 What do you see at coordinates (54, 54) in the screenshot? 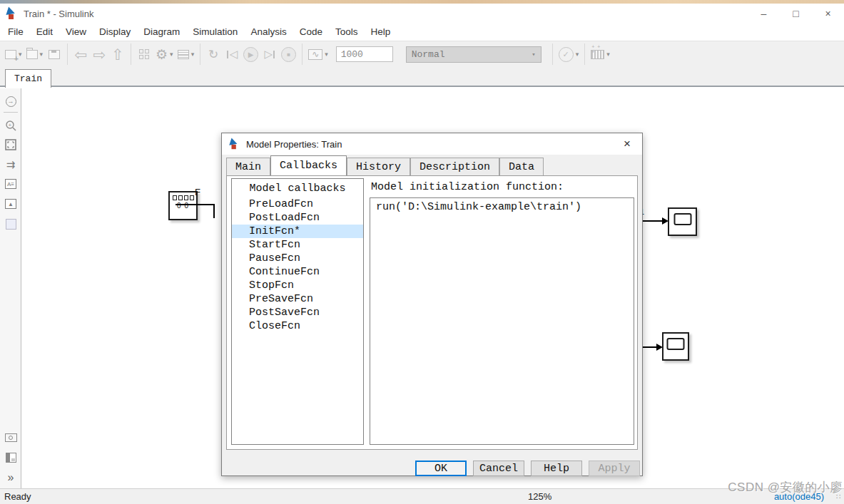
I see `save-button` at bounding box center [54, 54].